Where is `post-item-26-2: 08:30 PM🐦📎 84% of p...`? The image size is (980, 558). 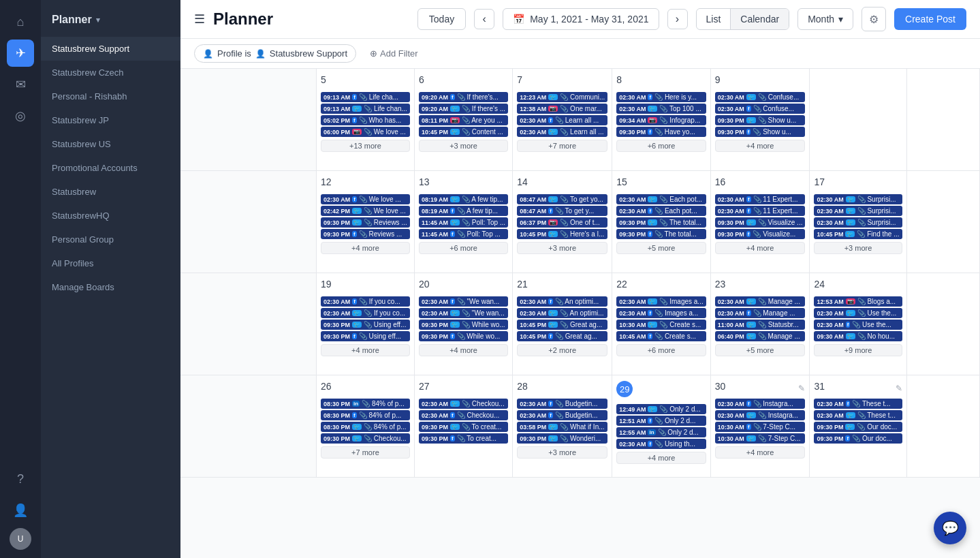
post-item-26-2: 08:30 PM🐦📎 84% of p... is located at coordinates (365, 427).